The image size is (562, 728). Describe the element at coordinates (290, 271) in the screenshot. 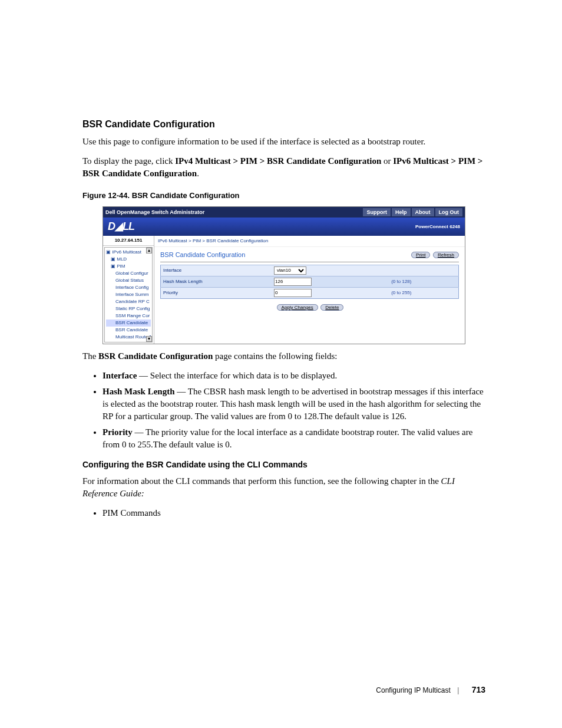

I see `interface-select: vlan10` at that location.